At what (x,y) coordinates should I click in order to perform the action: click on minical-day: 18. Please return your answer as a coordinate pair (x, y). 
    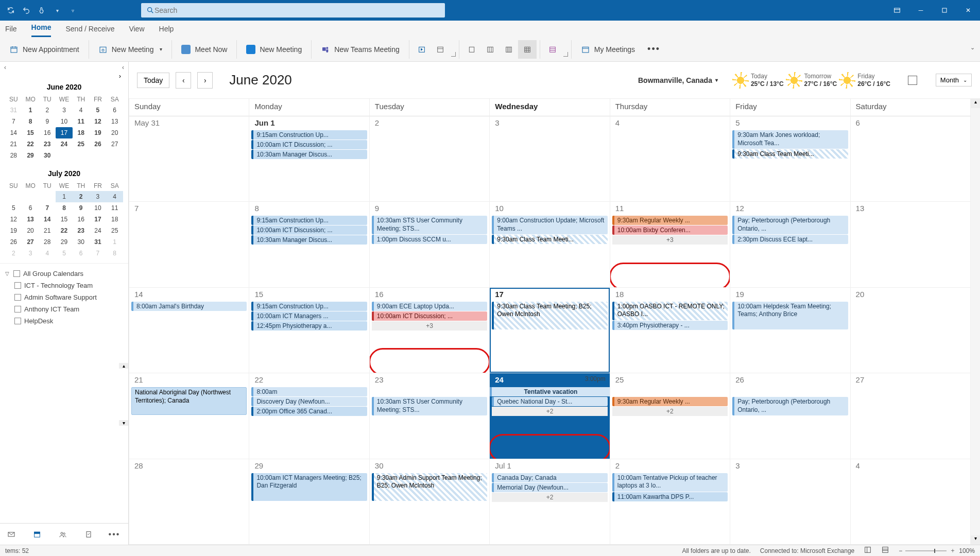
    Looking at the image, I should click on (114, 219).